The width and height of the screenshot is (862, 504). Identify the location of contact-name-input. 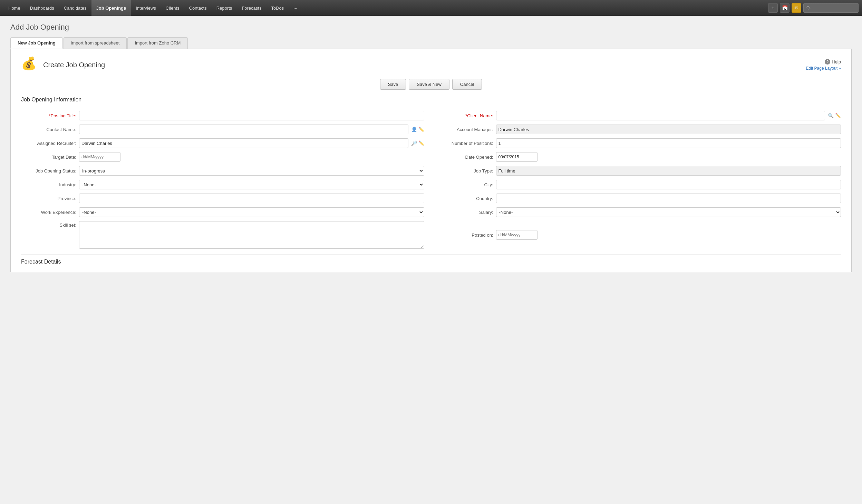
(244, 129).